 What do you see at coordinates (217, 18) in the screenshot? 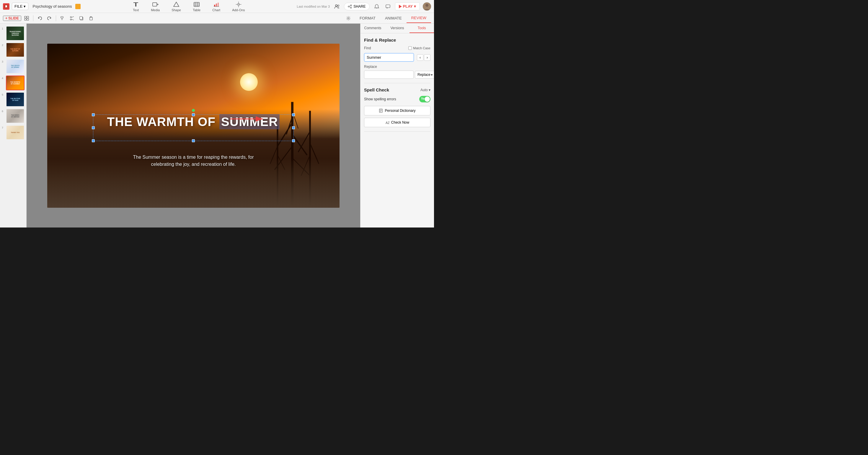
I see `second-toolbar: + SLIDE FORMAT ANIMATE REVIEW` at bounding box center [217, 18].